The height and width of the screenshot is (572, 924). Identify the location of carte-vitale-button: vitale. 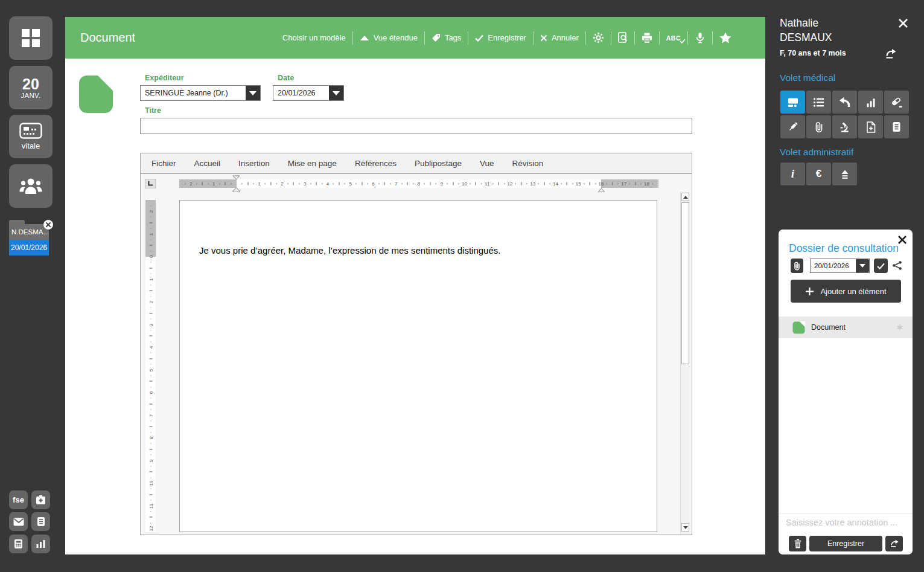
(31, 137).